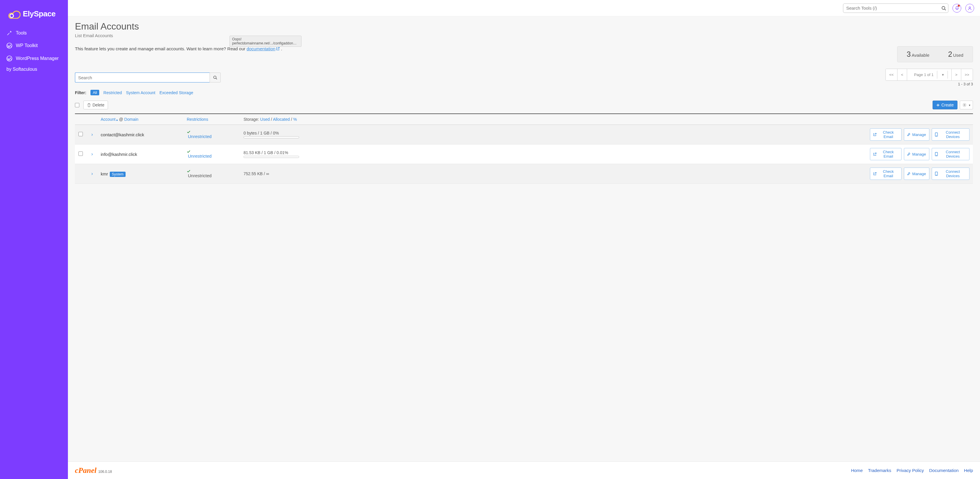  Describe the element at coordinates (892, 75) in the screenshot. I see `pager-first: <<` at that location.